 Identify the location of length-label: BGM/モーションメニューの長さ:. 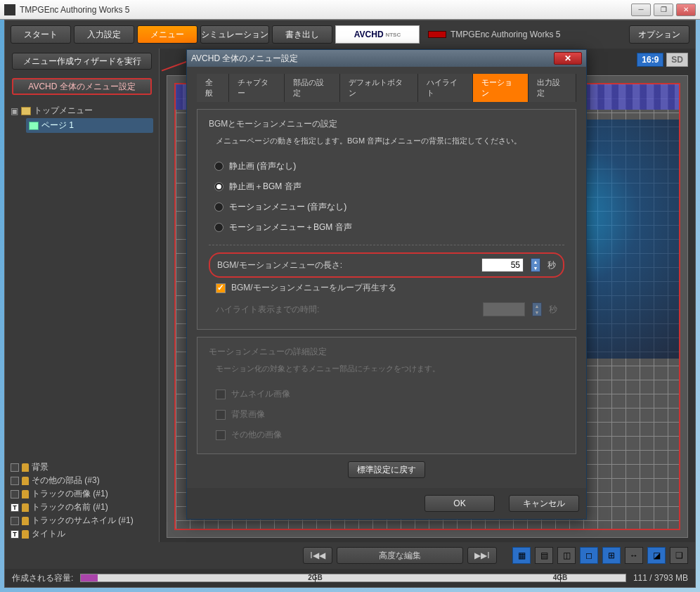
(280, 266).